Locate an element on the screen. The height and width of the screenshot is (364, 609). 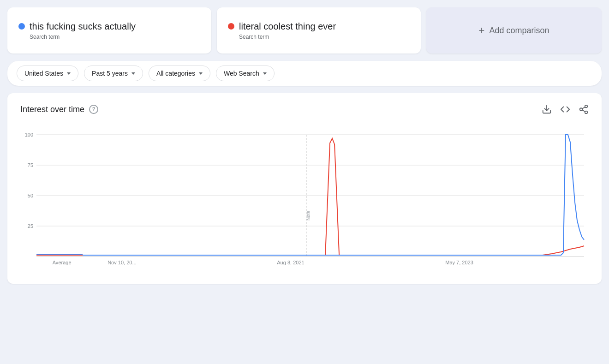
download-icon is located at coordinates (547, 109).